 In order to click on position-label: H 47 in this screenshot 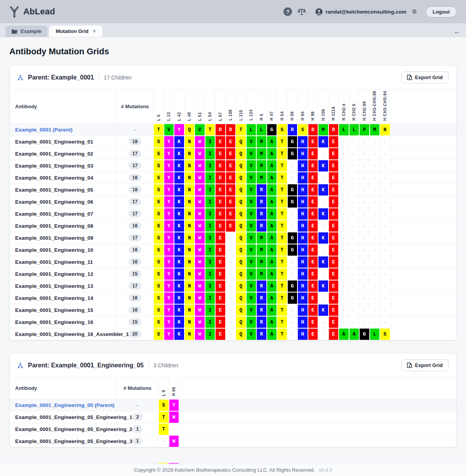, I will do `click(271, 116)`.